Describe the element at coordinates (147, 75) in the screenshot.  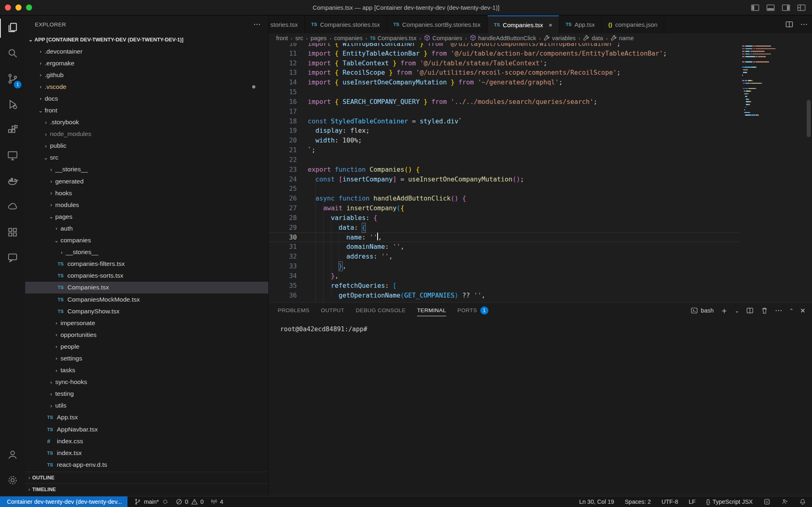
I see `tree-folder-.github: ›.github` at that location.